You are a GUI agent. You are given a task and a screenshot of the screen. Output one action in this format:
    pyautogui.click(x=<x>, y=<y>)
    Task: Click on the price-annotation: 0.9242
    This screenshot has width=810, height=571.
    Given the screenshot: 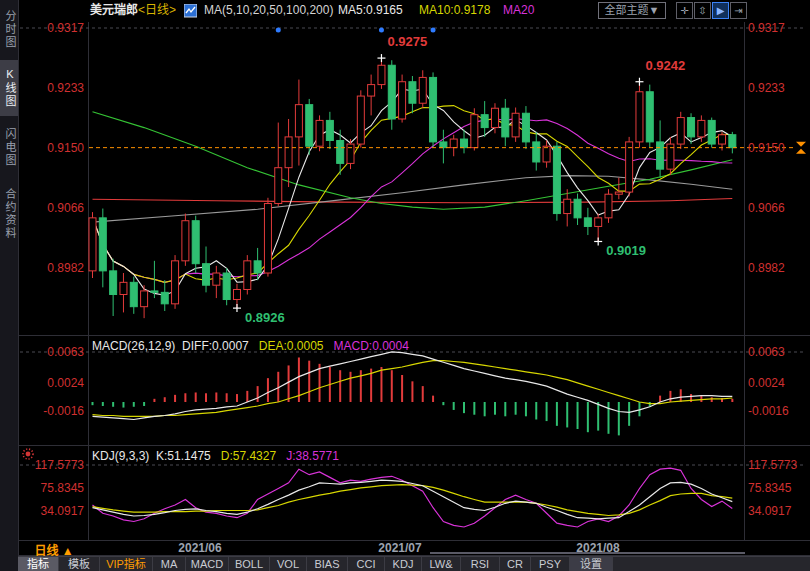 What is the action you would take?
    pyautogui.click(x=660, y=72)
    